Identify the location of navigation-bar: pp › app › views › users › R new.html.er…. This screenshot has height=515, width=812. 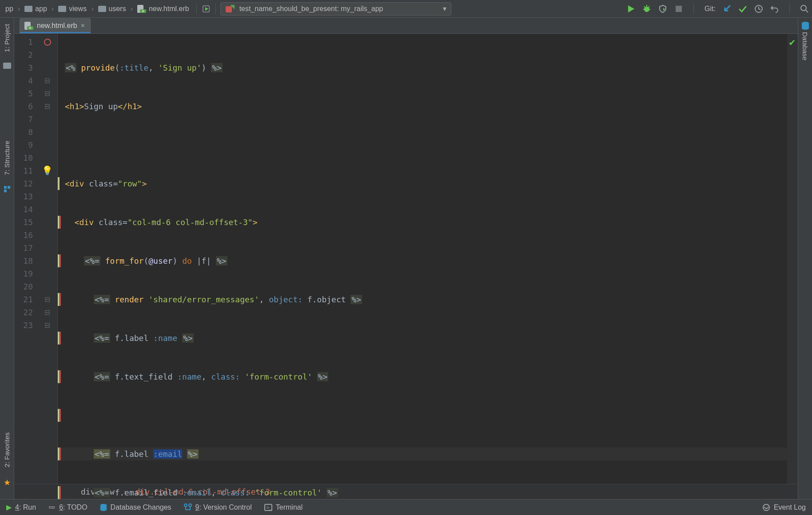
(406, 9).